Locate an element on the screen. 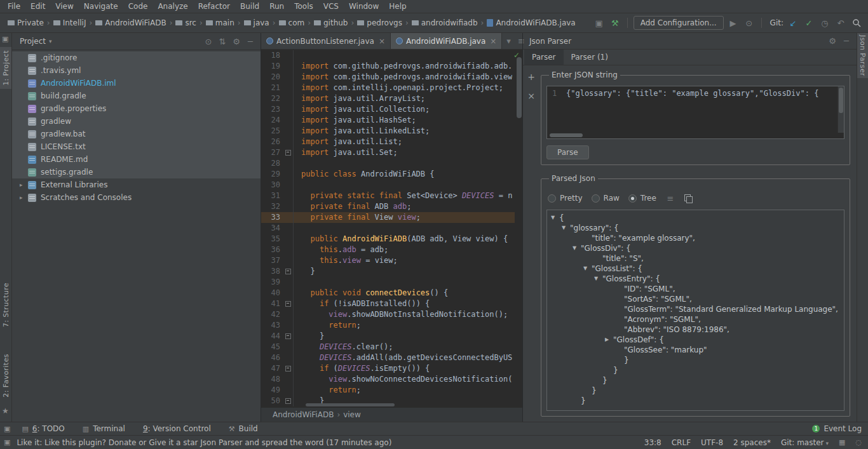  menu-item-vcs: VCS is located at coordinates (331, 6).